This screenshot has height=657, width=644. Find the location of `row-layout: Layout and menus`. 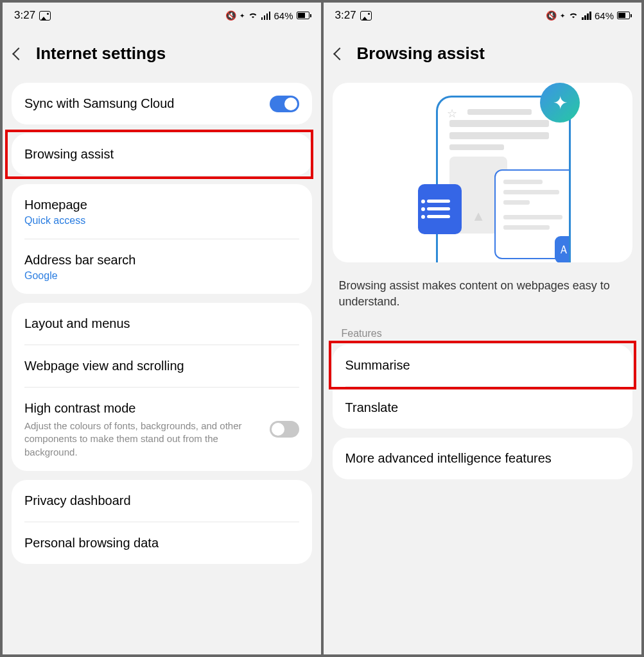

row-layout: Layout and menus is located at coordinates (162, 323).